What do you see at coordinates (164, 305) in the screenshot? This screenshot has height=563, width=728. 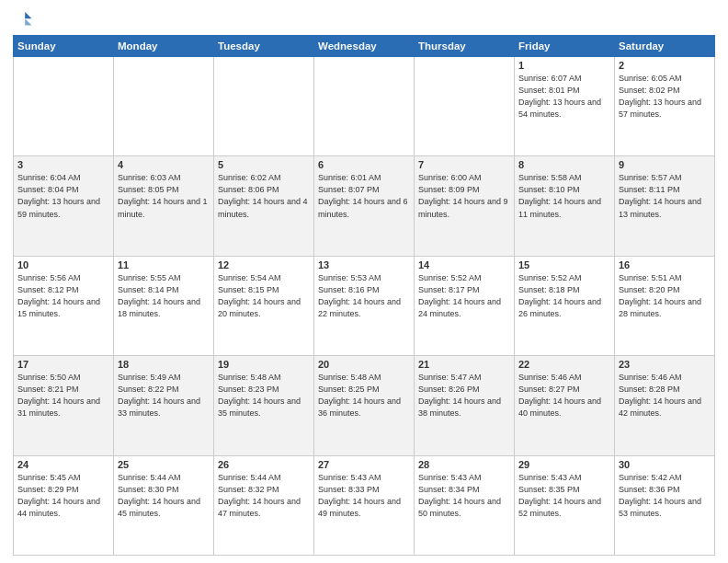 I see `calendar-cell: 11Sunrise: 5:55 AM Sunset: 8:14 PM Dayli…` at bounding box center [164, 305].